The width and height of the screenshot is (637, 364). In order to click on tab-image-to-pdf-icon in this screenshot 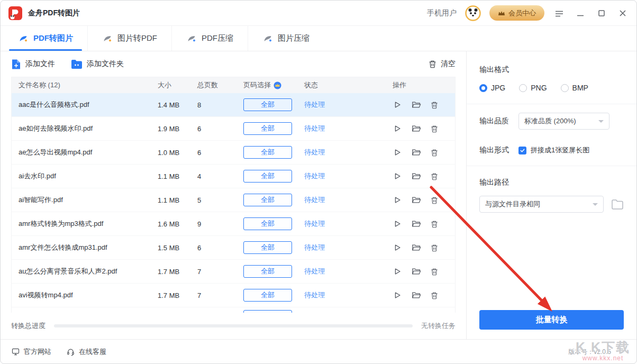, I will do `click(107, 39)`.